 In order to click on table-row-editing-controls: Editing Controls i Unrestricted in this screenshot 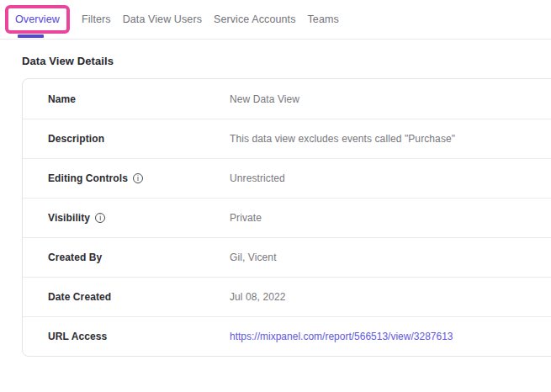, I will do `click(287, 178)`.